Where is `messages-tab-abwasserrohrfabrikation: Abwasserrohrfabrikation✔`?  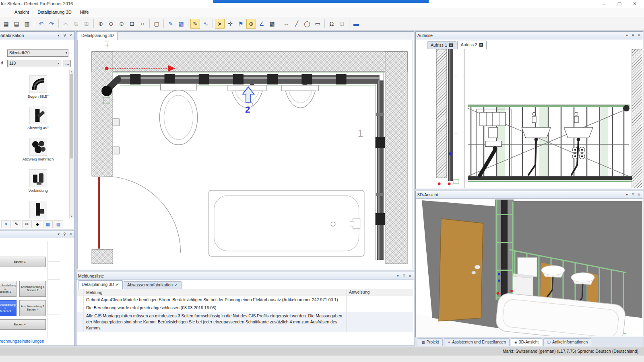 messages-tab-abwasserrohrfabrikation: Abwasserrohrfabrikation✔ is located at coordinates (153, 285).